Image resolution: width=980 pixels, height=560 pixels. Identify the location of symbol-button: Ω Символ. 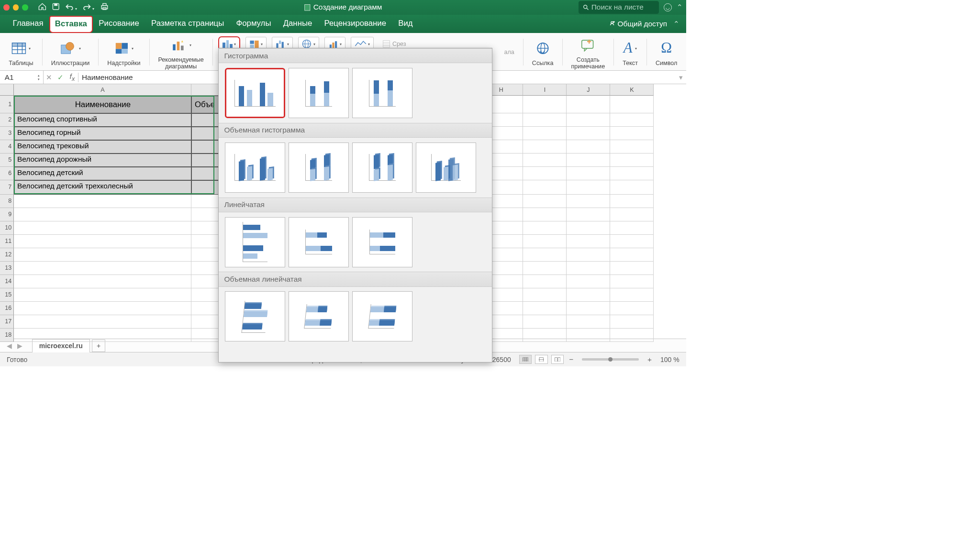
(666, 53).